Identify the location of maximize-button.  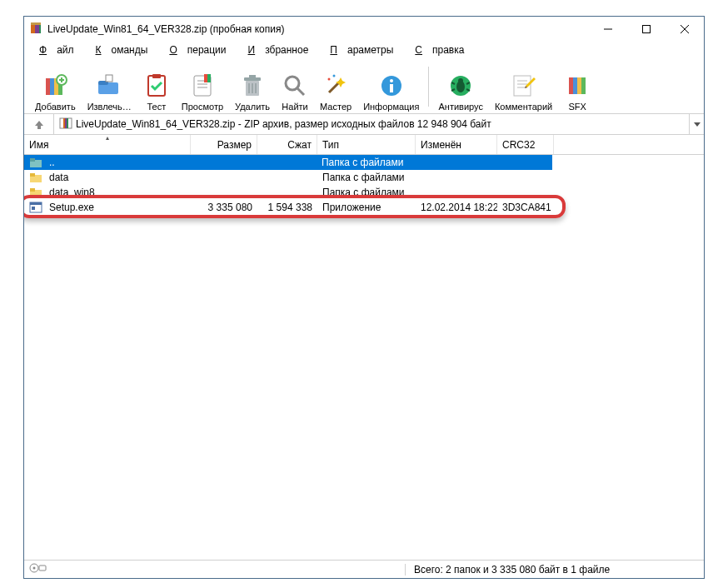
(646, 29).